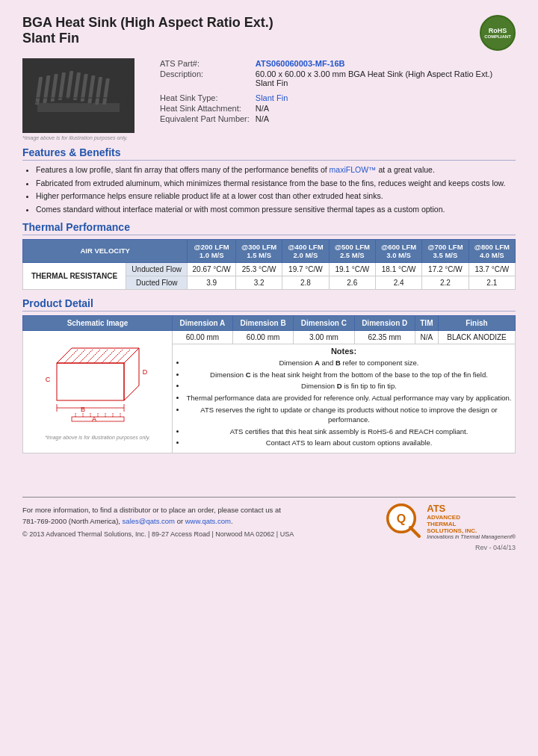  Describe the element at coordinates (181, 521) in the screenshot. I see `footer-or: or` at that location.